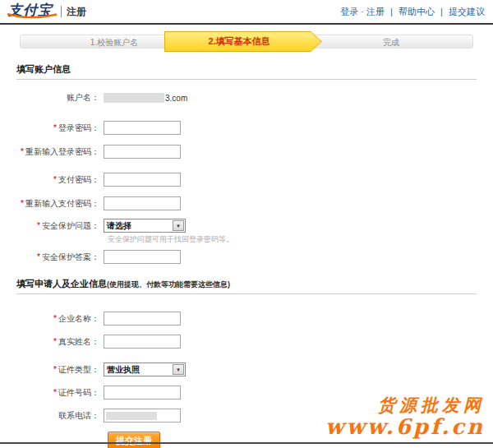 The width and height of the screenshot is (493, 448). I want to click on cert-type-label: 证件类型：, so click(79, 370).